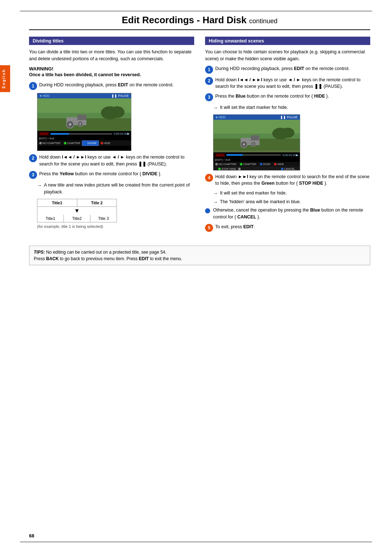 The width and height of the screenshot is (392, 553). Describe the element at coordinates (287, 228) in the screenshot. I see `step-5-right: 5 To exit, press EDIT.` at that location.